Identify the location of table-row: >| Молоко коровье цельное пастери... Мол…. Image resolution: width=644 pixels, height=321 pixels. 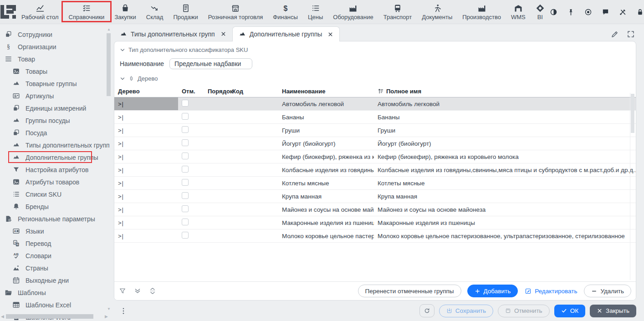
(375, 236).